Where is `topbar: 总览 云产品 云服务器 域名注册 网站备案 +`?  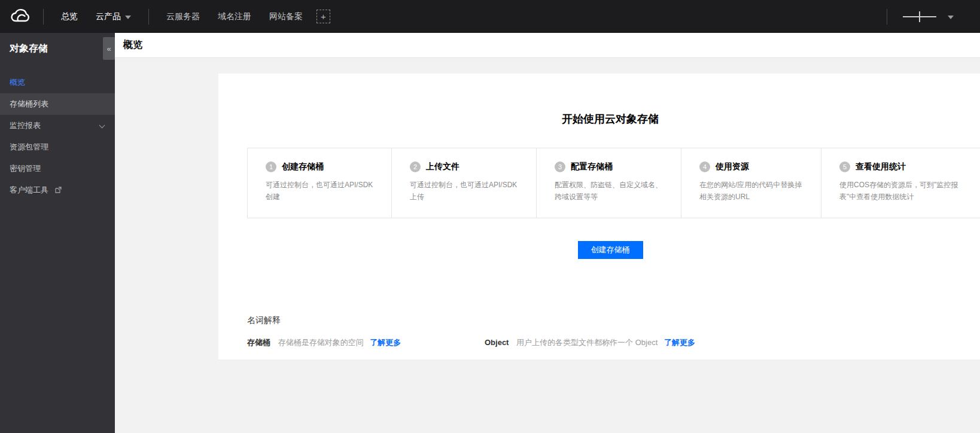
topbar: 总览 云产品 云服务器 域名注册 网站备案 + is located at coordinates (490, 17).